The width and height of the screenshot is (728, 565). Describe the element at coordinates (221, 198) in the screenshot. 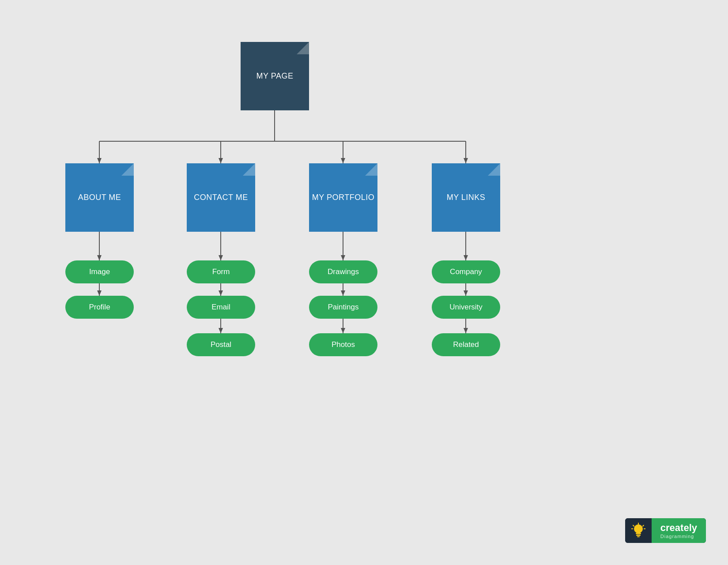

I see `contact-me-node: CONTACT ME` at that location.